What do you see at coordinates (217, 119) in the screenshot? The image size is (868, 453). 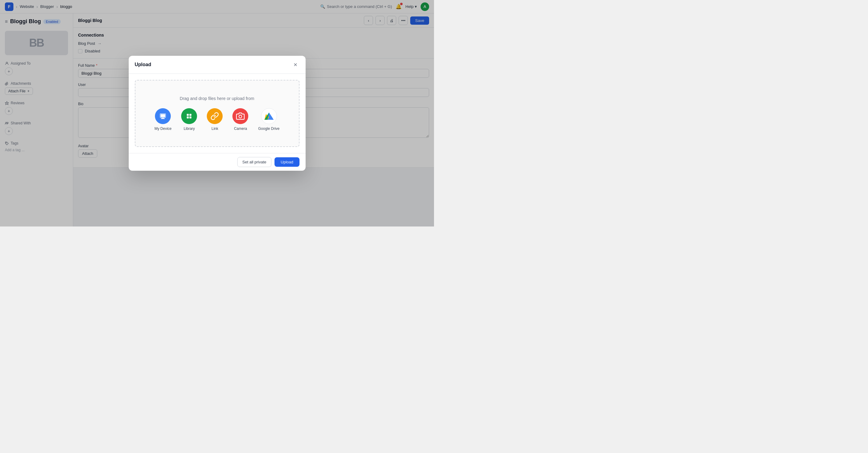 I see `upload-sources: My Device Lib` at bounding box center [217, 119].